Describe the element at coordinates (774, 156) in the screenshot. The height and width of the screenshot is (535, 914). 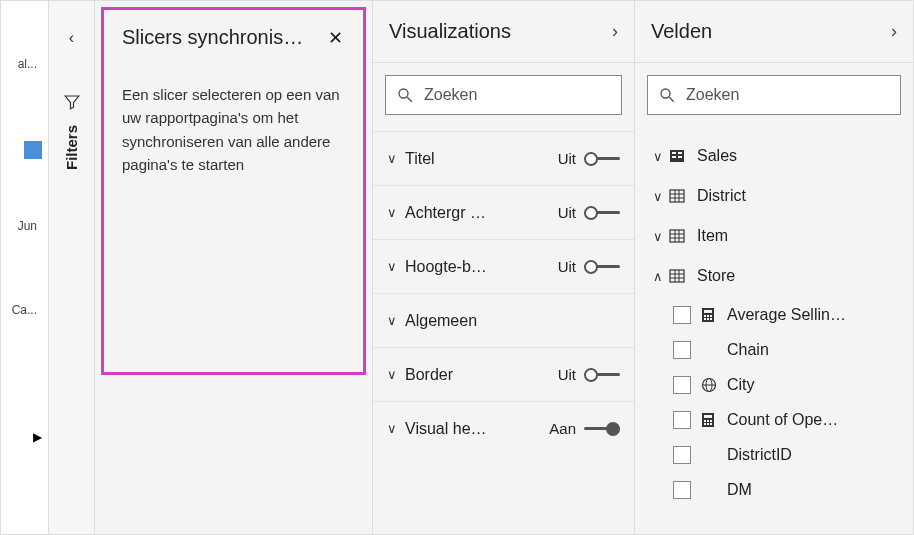
I see `fields-table-row: ∨Sales` at that location.